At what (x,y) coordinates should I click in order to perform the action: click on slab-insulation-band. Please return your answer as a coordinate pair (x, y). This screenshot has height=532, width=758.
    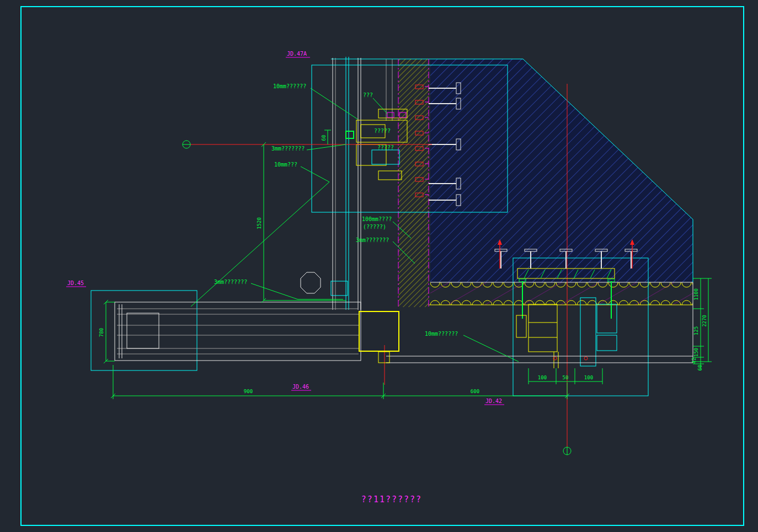
    Looking at the image, I should click on (561, 293).